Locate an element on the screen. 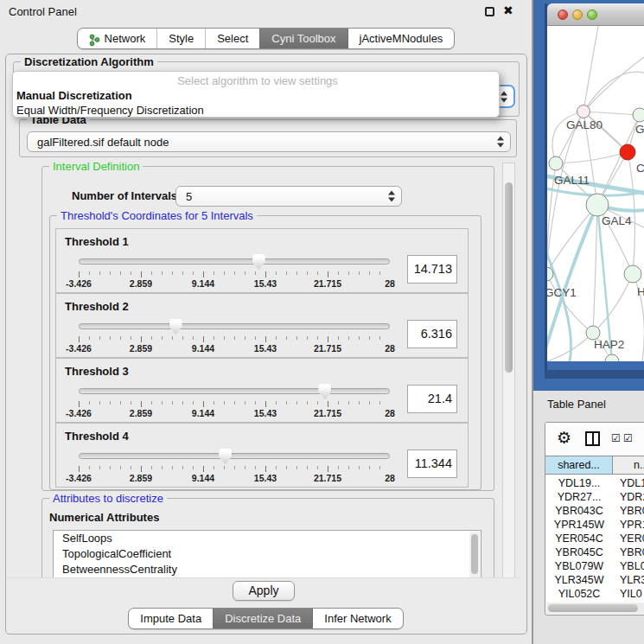  float-window-icon is located at coordinates (489, 12).